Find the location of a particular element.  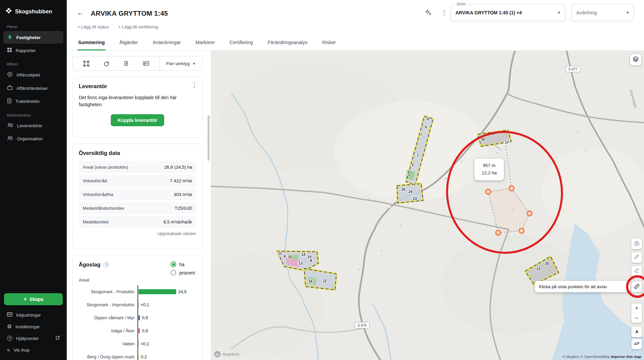

mapbox-logo: m mapbox is located at coordinates (227, 354).